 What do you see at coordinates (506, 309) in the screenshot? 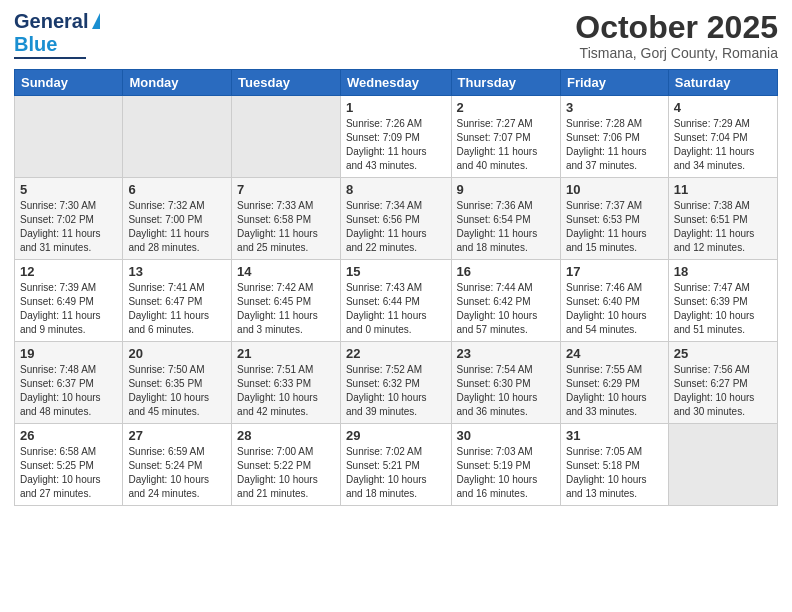
I see `day-info: Sunrise: 7:44 AMSunset: 6:42 PMDaylight:…` at bounding box center [506, 309].